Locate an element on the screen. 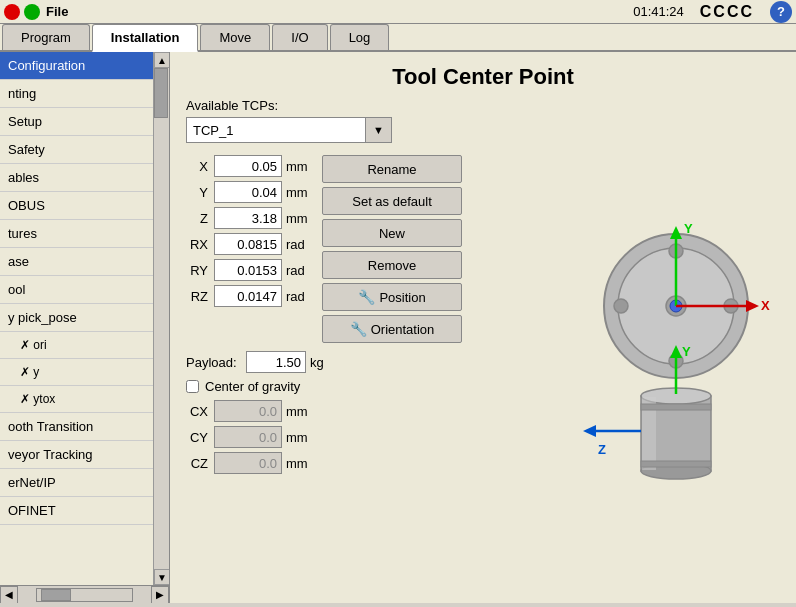  remove-button: Remove is located at coordinates (392, 265).